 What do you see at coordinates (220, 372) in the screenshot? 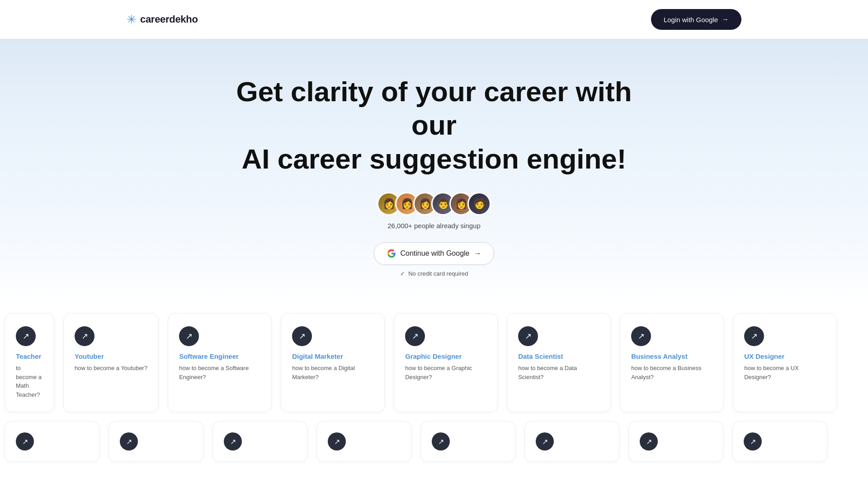
I see `card-desc: how to become a Software Engineer?` at bounding box center [220, 372].